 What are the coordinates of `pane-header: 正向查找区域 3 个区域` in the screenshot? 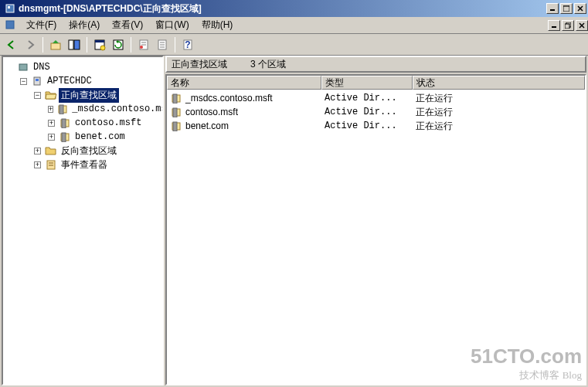 It's located at (376, 64).